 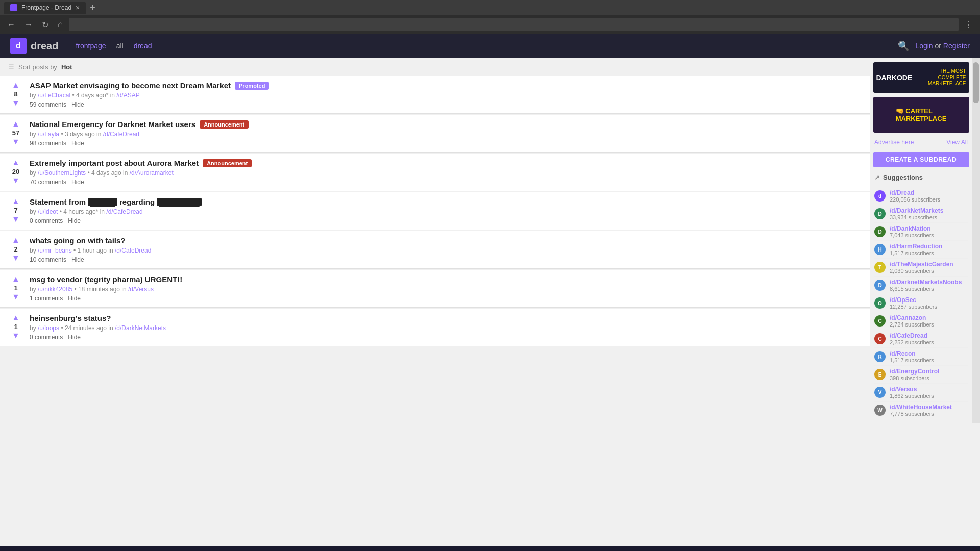 What do you see at coordinates (921, 321) in the screenshot?
I see `suggestion-item: C /d/Cannazon 2,724 subscribers` at bounding box center [921, 321].